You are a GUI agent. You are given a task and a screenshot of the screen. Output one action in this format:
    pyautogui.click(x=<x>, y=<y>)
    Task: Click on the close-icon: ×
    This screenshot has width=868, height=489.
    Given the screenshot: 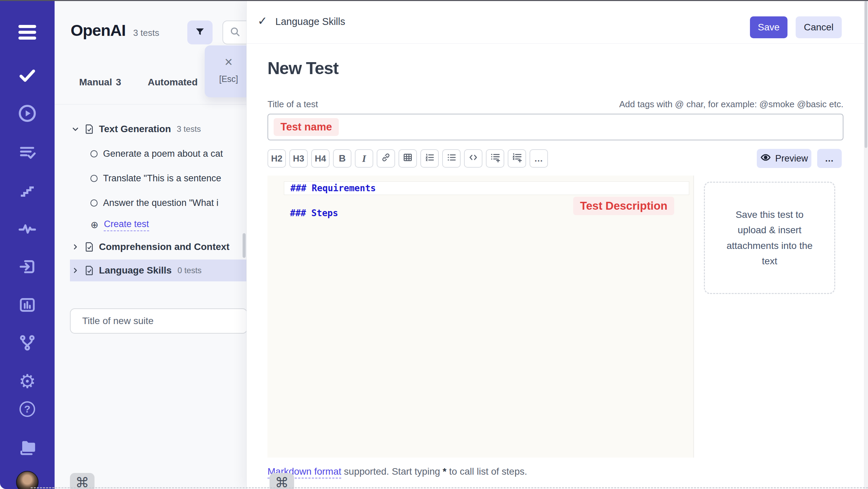 What is the action you would take?
    pyautogui.click(x=229, y=62)
    